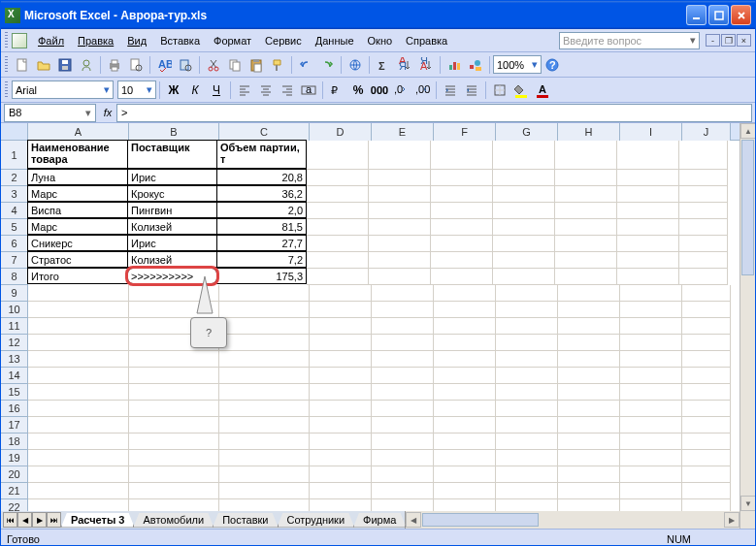  Describe the element at coordinates (517, 64) in the screenshot. I see `zoom-combo: 100%▾` at that location.